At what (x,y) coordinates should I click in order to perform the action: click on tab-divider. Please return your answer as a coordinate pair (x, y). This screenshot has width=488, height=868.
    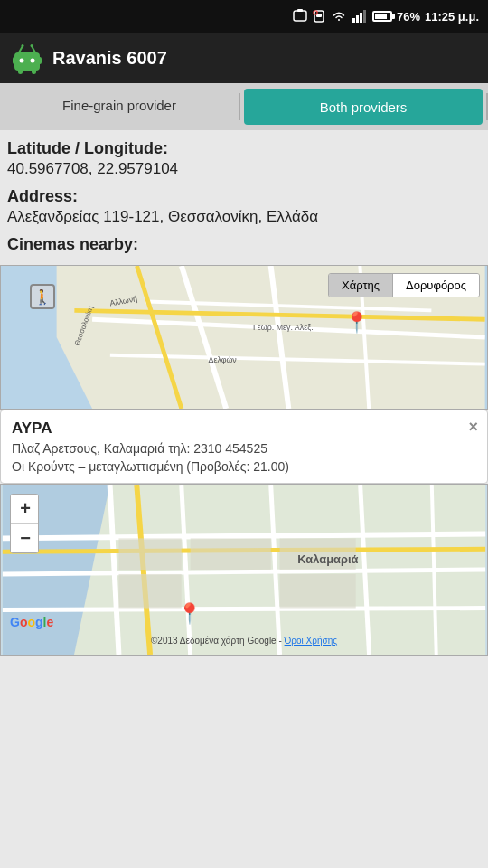
    Looking at the image, I should click on (239, 107).